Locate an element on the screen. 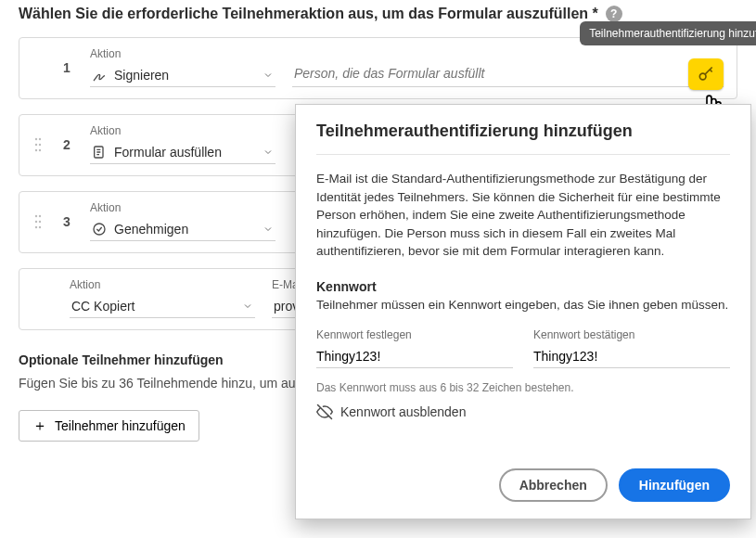 Image resolution: width=756 pixels, height=538 pixels. divider is located at coordinates (523, 154).